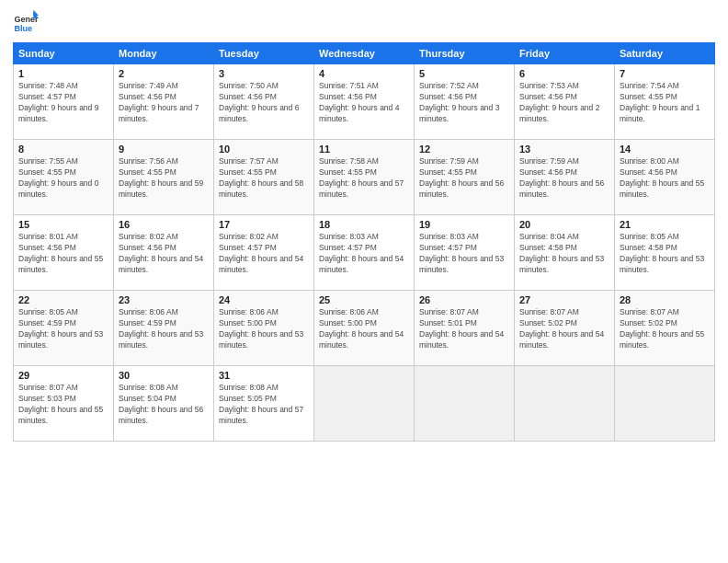 The width and height of the screenshot is (728, 563). Describe the element at coordinates (28, 22) in the screenshot. I see `logo: General Blue` at that location.